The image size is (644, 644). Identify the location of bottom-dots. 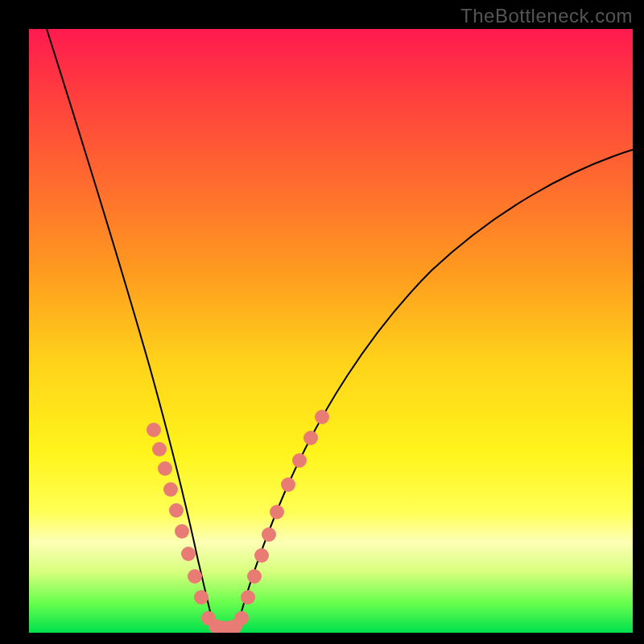
(225, 621).